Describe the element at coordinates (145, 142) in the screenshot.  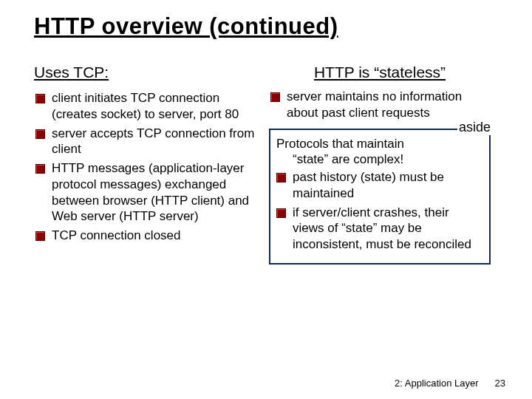
I see `list-item: server accepts TCP connection from clien…` at that location.